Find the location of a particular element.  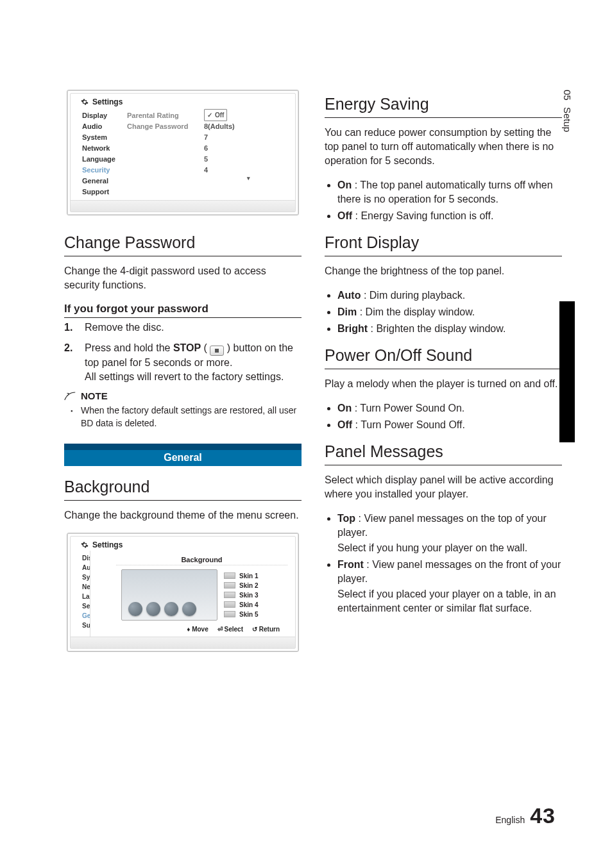

forgot-steps: 1.Remove the disc. 2. Press and hold the… is located at coordinates (183, 353).